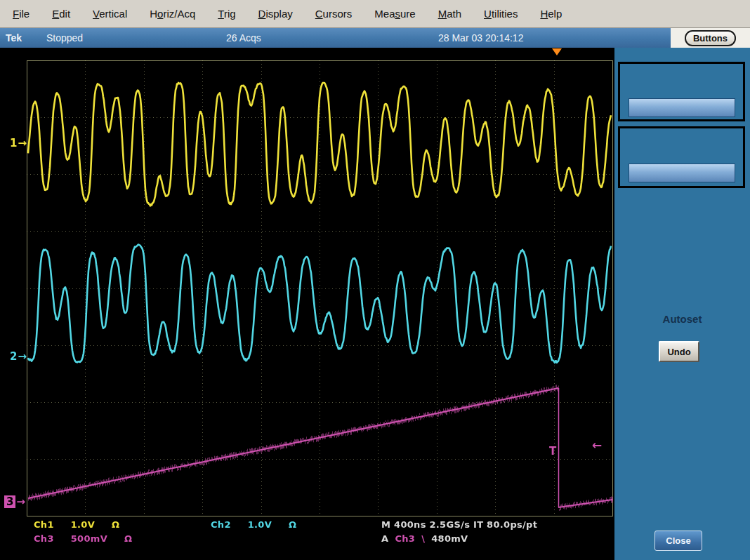 The width and height of the screenshot is (750, 560). Describe the element at coordinates (553, 451) in the screenshot. I see `trigger-level-t-marker: T` at that location.